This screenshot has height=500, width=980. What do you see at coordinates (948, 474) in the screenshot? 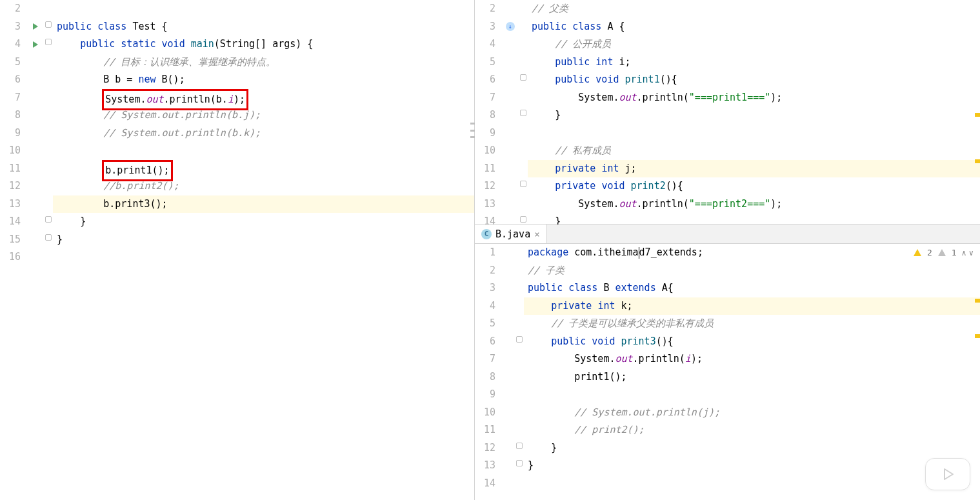
I see `play-video-button` at bounding box center [948, 474].